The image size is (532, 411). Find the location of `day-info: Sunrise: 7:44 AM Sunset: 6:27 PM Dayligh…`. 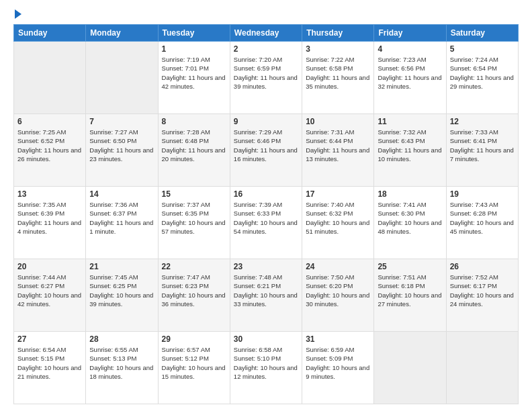

day-info: Sunrise: 7:44 AM Sunset: 6:27 PM Dayligh… is located at coordinates (50, 290).